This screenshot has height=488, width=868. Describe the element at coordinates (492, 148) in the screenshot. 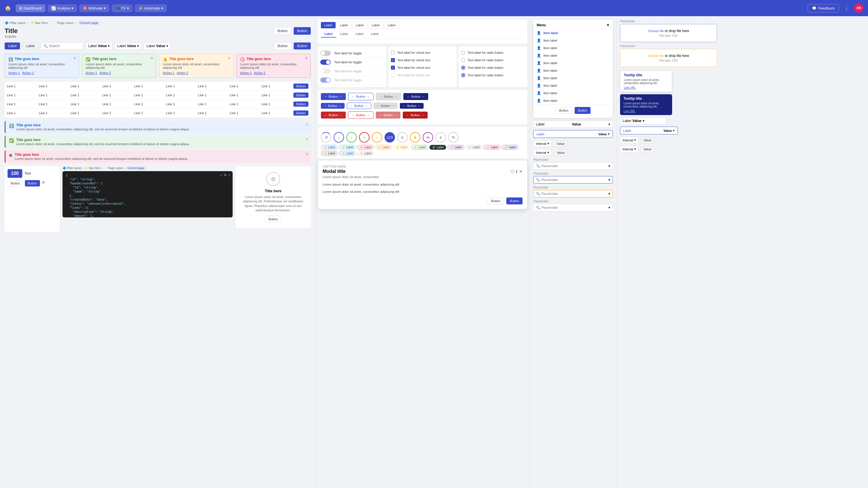

I see `chip-9: ⚡Label` at that location.